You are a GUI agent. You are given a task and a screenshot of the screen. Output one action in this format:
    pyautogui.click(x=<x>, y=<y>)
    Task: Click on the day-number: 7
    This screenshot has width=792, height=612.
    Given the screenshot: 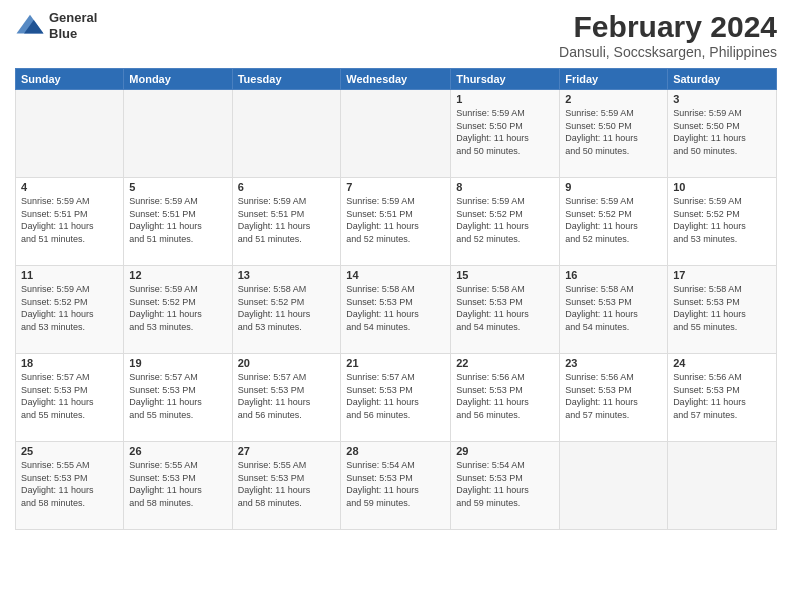 What is the action you would take?
    pyautogui.click(x=396, y=187)
    